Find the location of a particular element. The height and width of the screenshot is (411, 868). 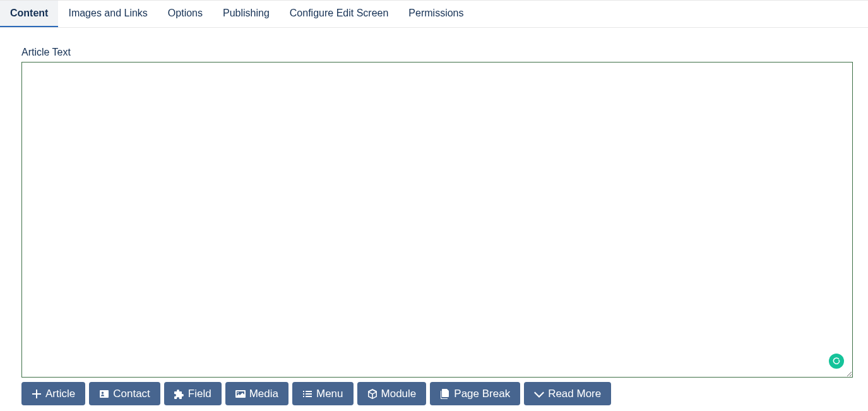

media-button: Media is located at coordinates (257, 394).